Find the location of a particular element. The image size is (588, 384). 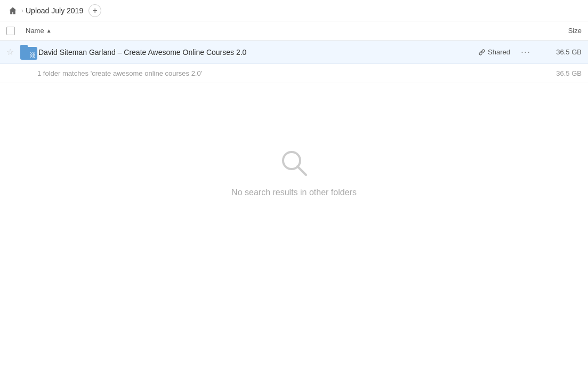

shared-badge: Shared is located at coordinates (494, 52).